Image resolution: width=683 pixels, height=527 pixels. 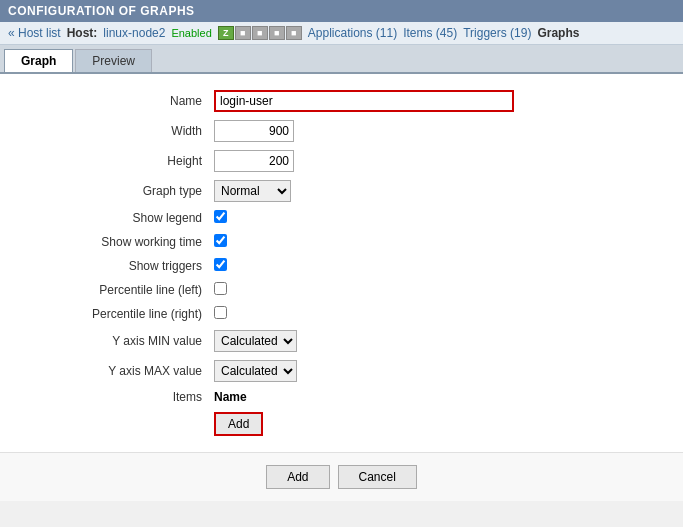 What do you see at coordinates (260, 33) in the screenshot?
I see `bar-icon-2: ■` at bounding box center [260, 33].